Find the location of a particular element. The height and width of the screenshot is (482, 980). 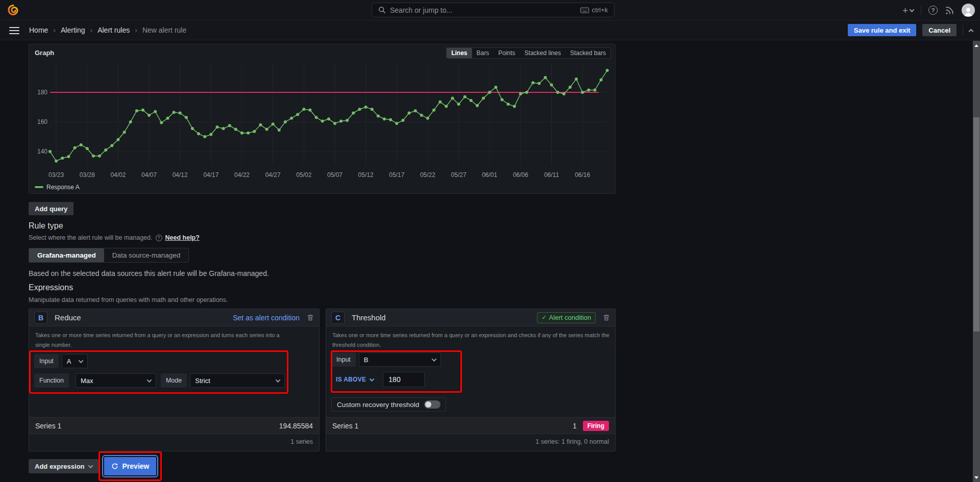

preview-button: Preview is located at coordinates (130, 466).